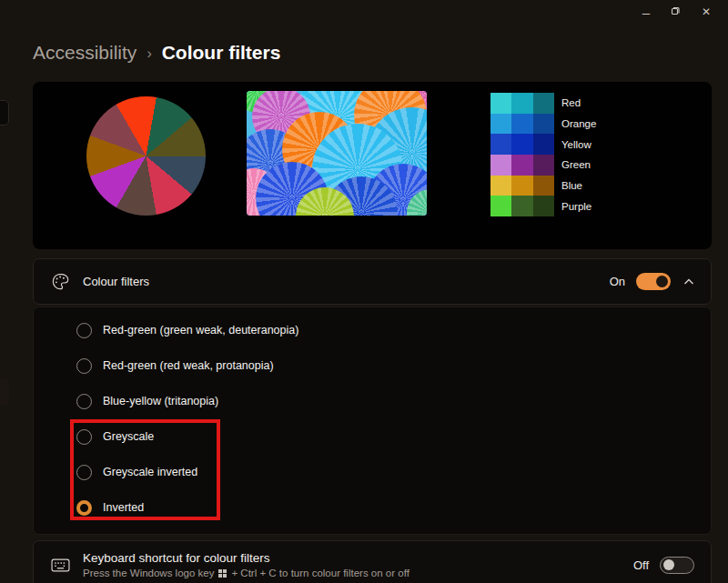 This screenshot has width=728, height=583. Describe the element at coordinates (579, 144) in the screenshot. I see `swatch-label: Yellow` at that location.